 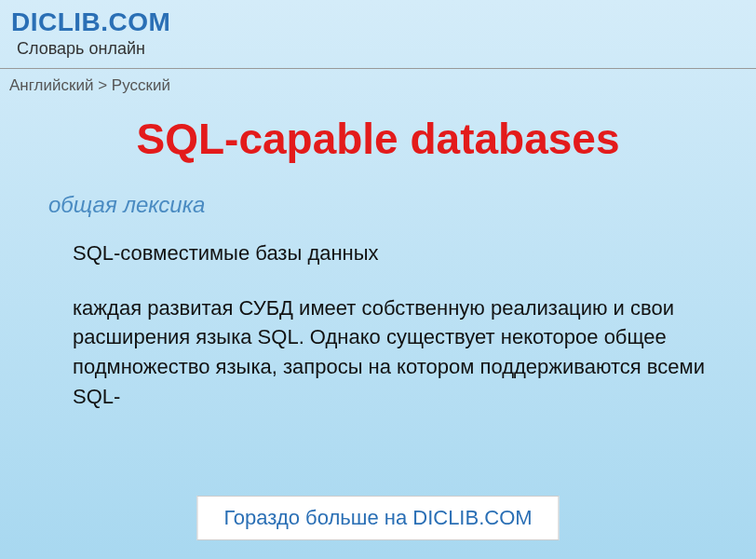 What do you see at coordinates (378, 32) in the screenshot?
I see `site-header: DICLIB.COM Словарь онлайн` at bounding box center [378, 32].